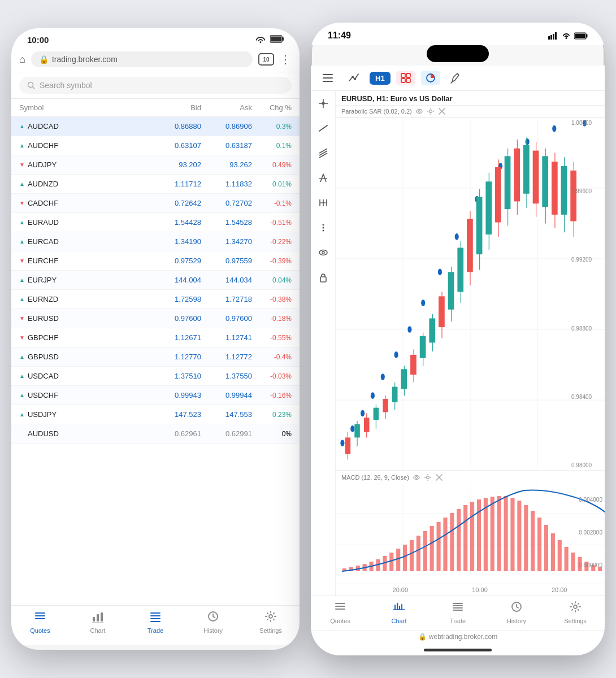 This screenshot has height=678, width=616. Describe the element at coordinates (272, 107) in the screenshot. I see `col-chg: Chg %` at that location.